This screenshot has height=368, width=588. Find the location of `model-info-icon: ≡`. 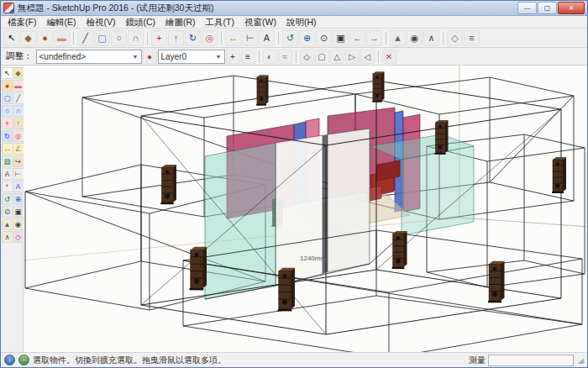

model-info-icon: ≡ is located at coordinates (472, 39).